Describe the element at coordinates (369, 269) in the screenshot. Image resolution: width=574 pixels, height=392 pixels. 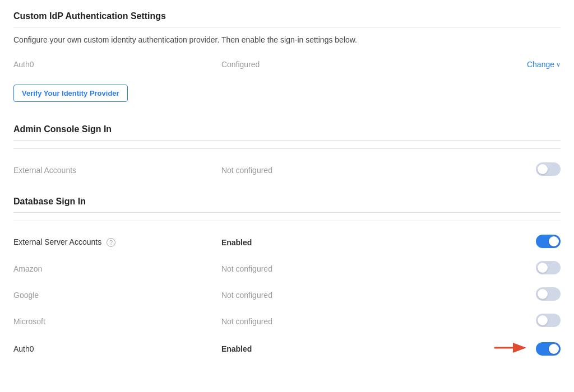
I see `amazon-status: Not configured` at that location.